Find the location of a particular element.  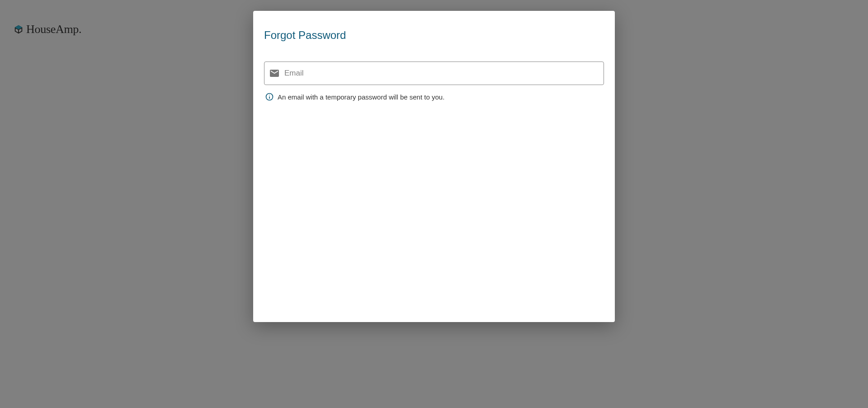

email-field is located at coordinates (442, 73).